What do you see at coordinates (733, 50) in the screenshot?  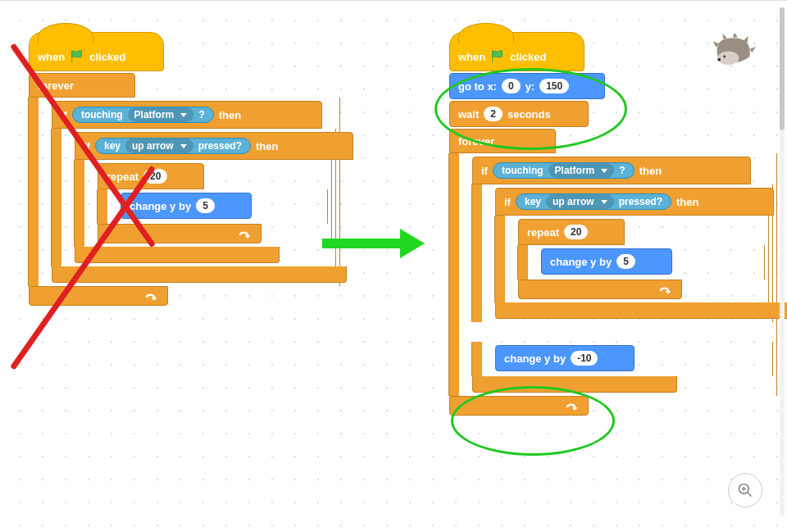 I see `sprite-thumbnail-hedgehog` at bounding box center [733, 50].